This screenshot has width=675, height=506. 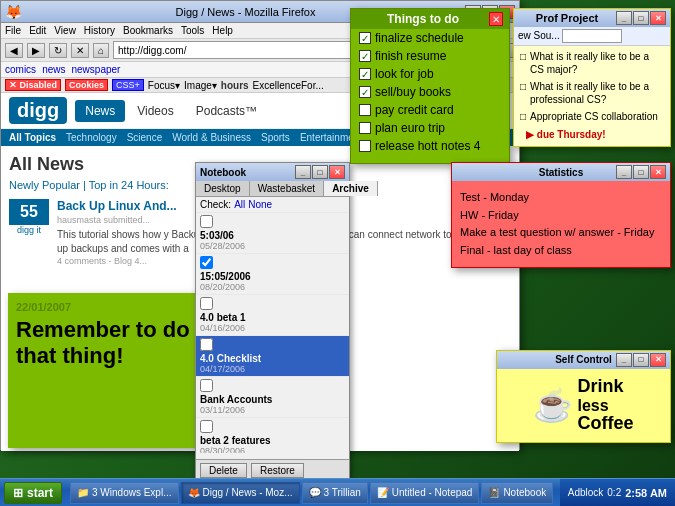 What do you see at coordinates (14, 50) in the screenshot?
I see `back-button: ◀` at bounding box center [14, 50].